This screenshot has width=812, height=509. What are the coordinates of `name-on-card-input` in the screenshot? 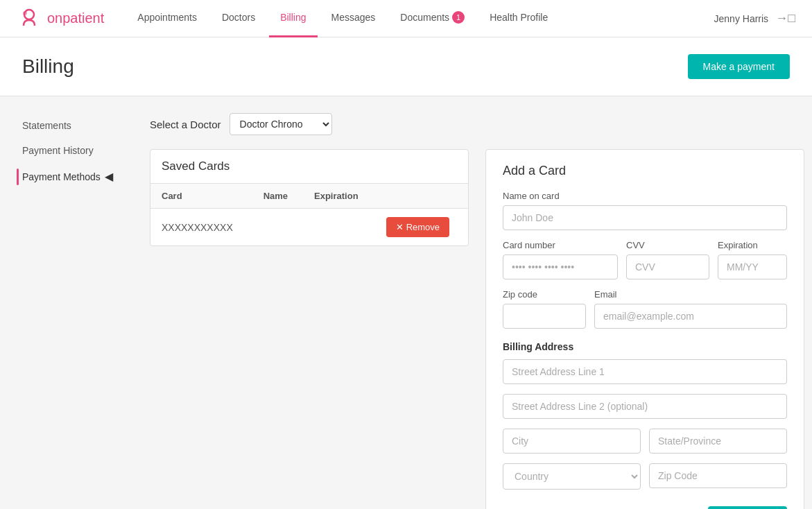 It's located at (645, 218).